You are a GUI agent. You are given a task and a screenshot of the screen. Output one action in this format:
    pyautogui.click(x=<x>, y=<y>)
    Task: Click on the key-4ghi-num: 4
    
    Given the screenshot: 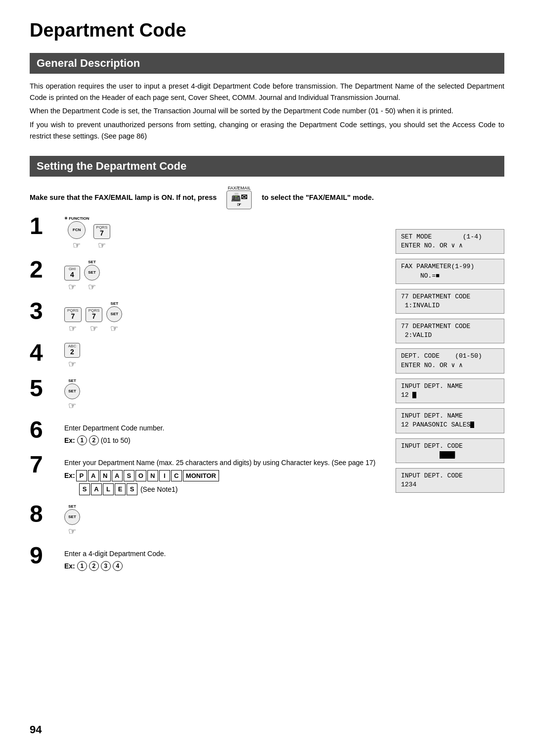 What is the action you would take?
    pyautogui.click(x=72, y=275)
    